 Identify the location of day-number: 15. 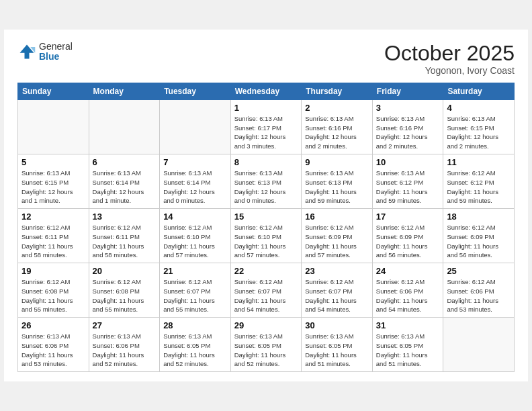
(266, 216).